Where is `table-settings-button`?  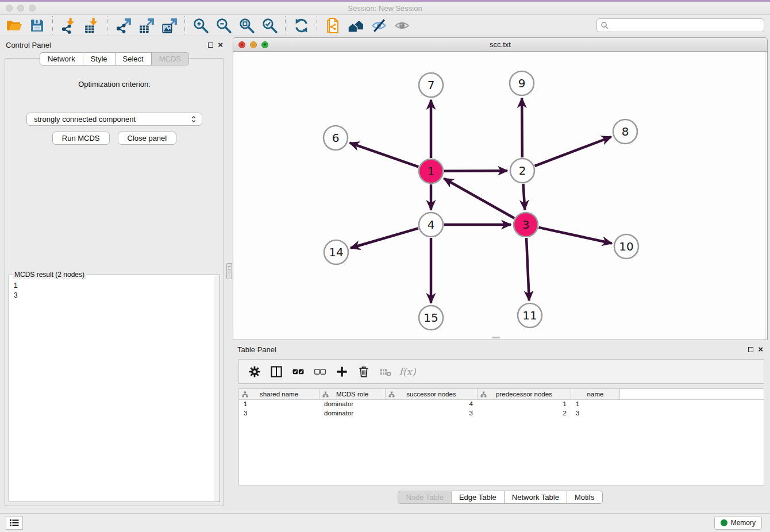
table-settings-button is located at coordinates (255, 372).